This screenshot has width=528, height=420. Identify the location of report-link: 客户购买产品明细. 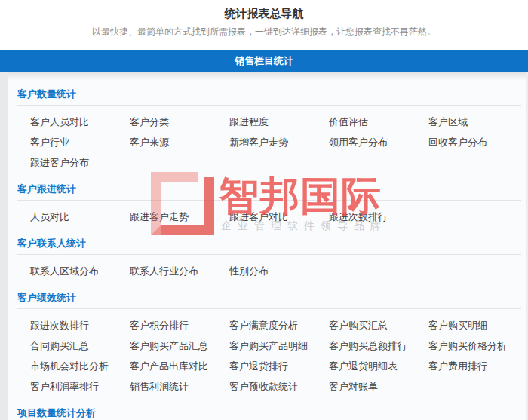
(269, 345).